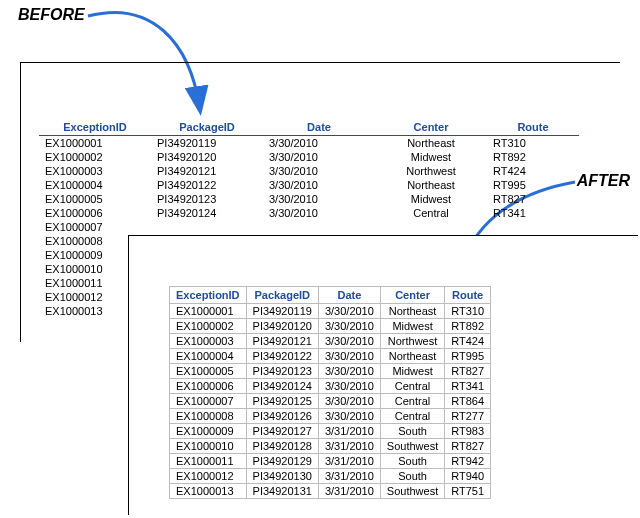  Describe the element at coordinates (468, 402) in the screenshot. I see `cell: RT864` at that location.